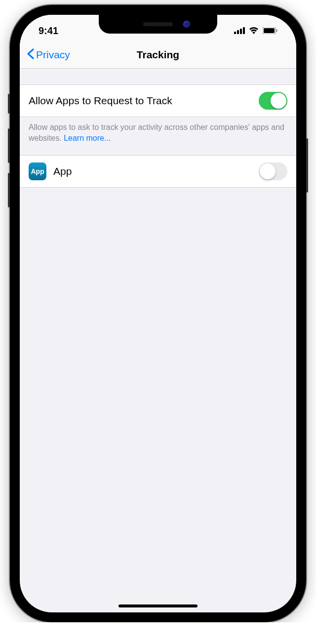  What do you see at coordinates (87, 138) in the screenshot?
I see `learn-more-link: Learn more...` at bounding box center [87, 138].